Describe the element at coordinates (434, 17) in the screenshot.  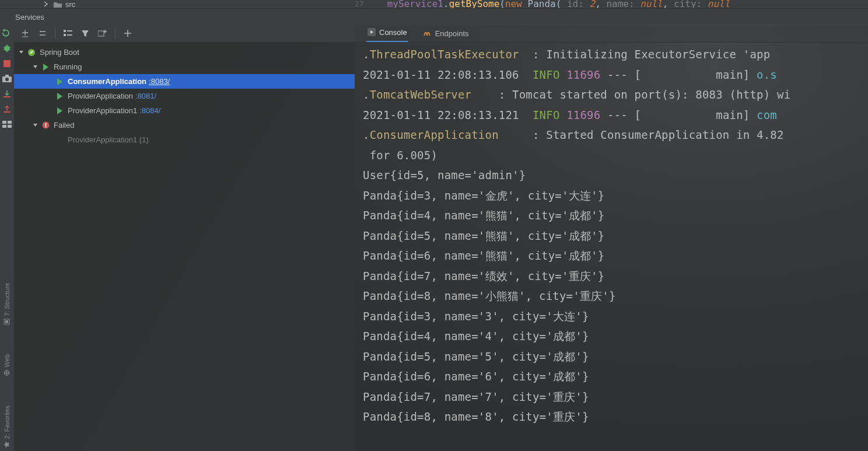
I see `services-panel-header: Services` at that location.